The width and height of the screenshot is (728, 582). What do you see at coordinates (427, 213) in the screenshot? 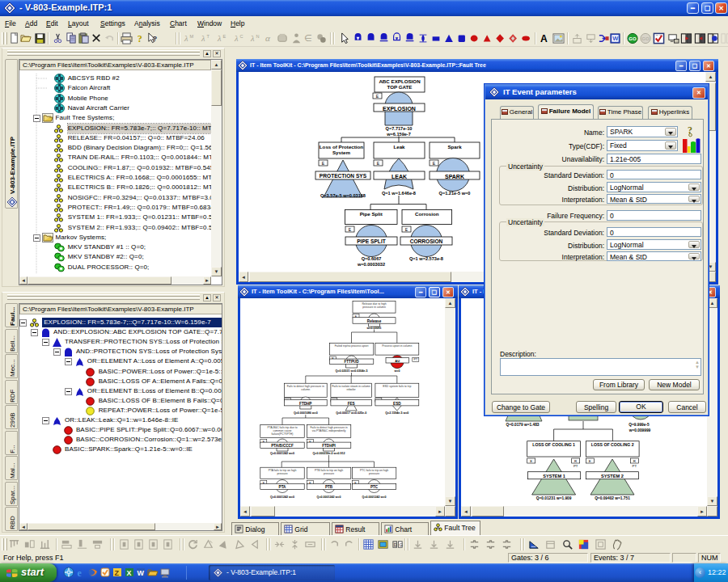
I see `svg-text: Corrosion` at bounding box center [427, 213].